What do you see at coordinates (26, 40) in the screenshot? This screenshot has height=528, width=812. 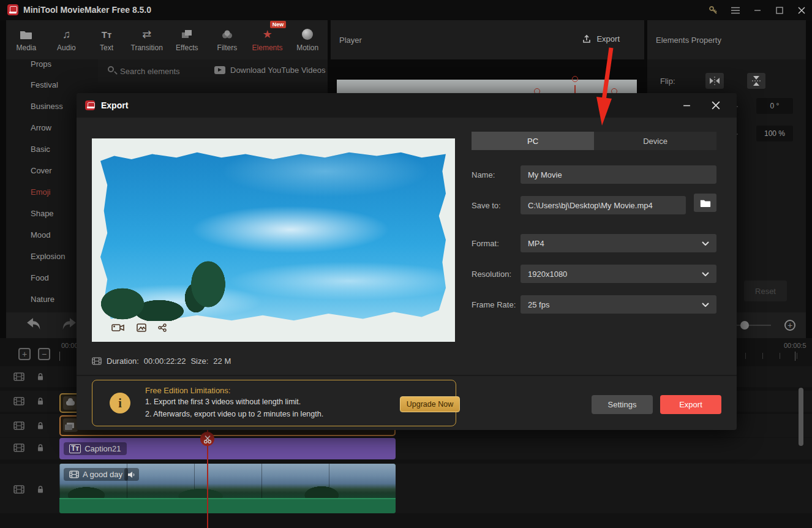 I see `toolbar-media: Media` at bounding box center [26, 40].